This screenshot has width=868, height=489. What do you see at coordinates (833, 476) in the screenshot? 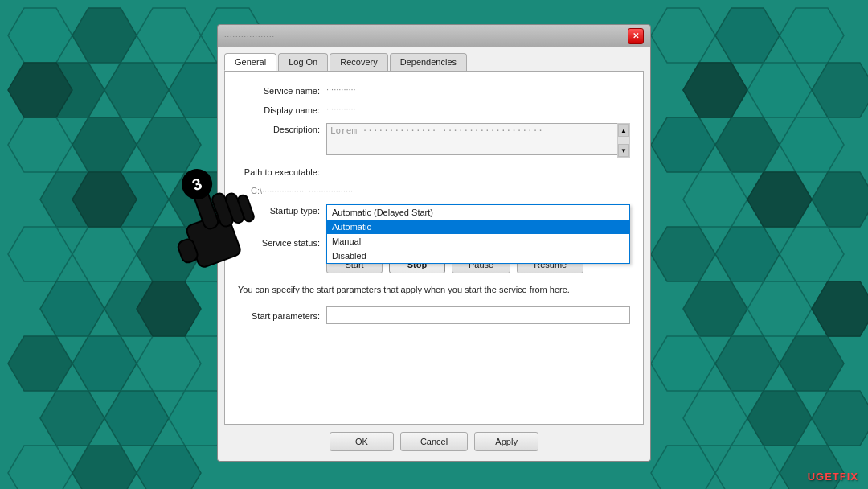
I see `watermark: UGETFIX` at bounding box center [833, 476].